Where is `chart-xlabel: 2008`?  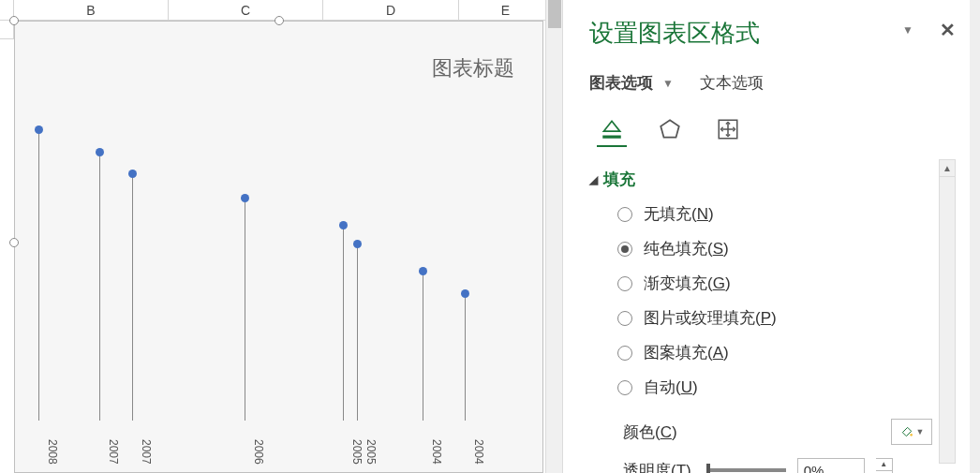 chart-xlabel: 2008 is located at coordinates (52, 451).